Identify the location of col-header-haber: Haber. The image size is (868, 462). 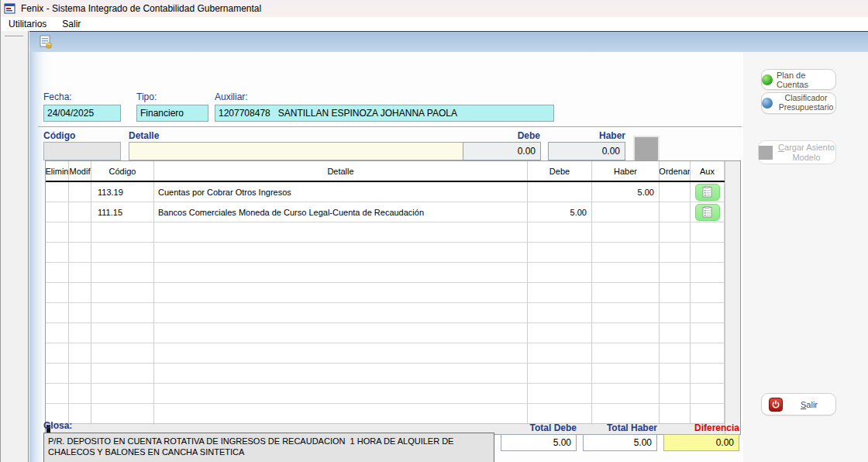
(626, 171).